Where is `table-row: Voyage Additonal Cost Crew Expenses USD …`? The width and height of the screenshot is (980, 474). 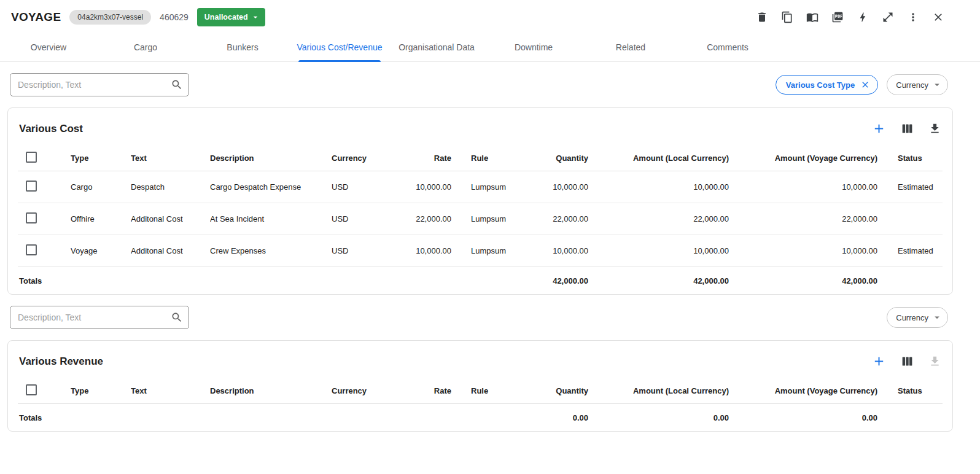 table-row: Voyage Additonal Cost Crew Expenses USD … is located at coordinates (480, 251).